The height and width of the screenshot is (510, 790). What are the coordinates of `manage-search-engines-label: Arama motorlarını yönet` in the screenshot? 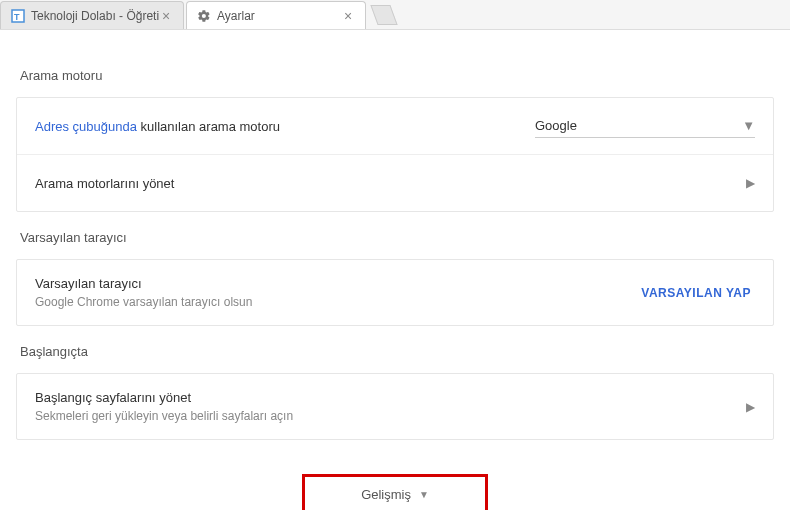 It's located at (104, 184).